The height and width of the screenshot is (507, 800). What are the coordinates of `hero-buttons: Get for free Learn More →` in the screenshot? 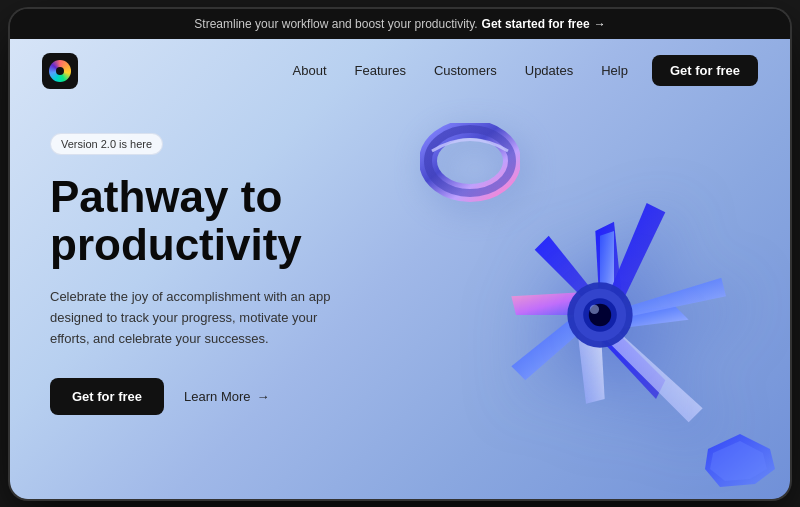 It's located at (195, 396).